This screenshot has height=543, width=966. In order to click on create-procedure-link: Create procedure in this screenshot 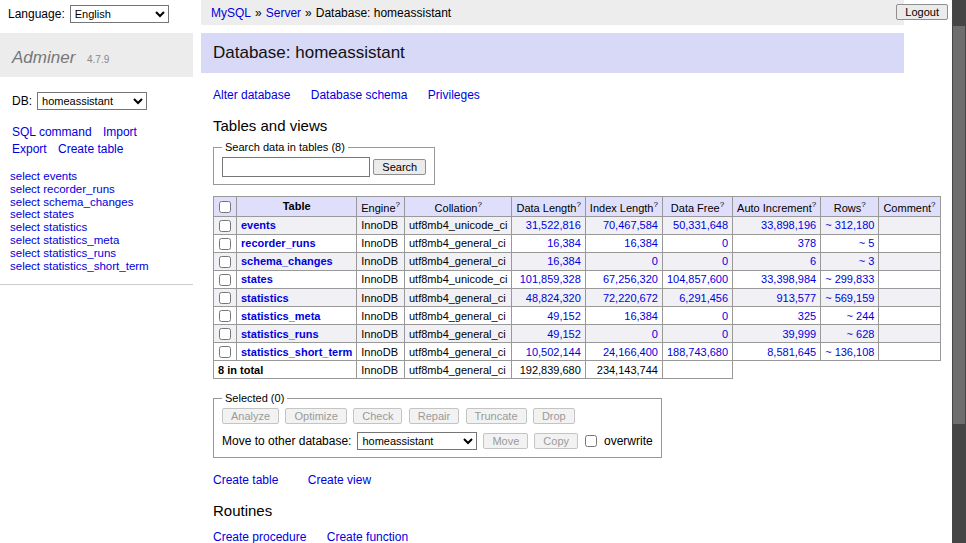, I will do `click(260, 536)`.